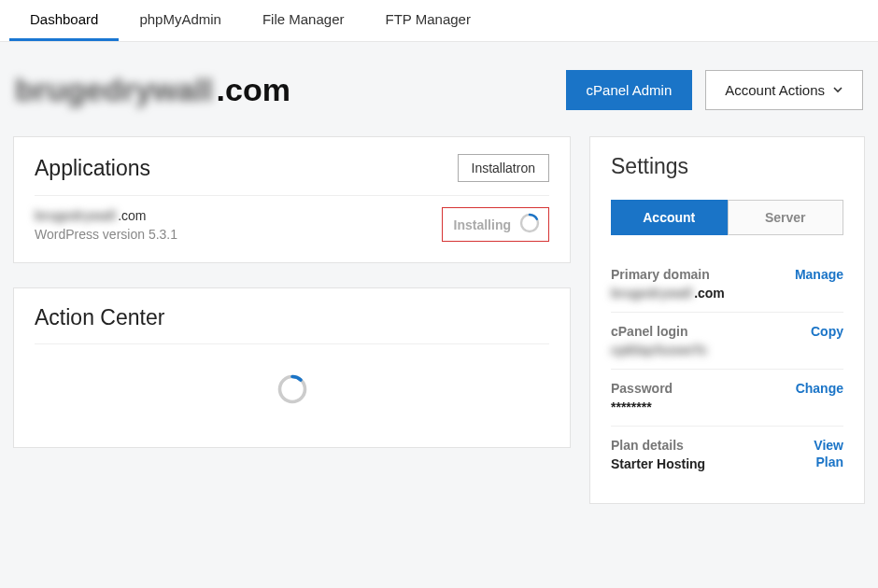  What do you see at coordinates (785, 90) in the screenshot?
I see `account-actions-button: Account Actions` at bounding box center [785, 90].